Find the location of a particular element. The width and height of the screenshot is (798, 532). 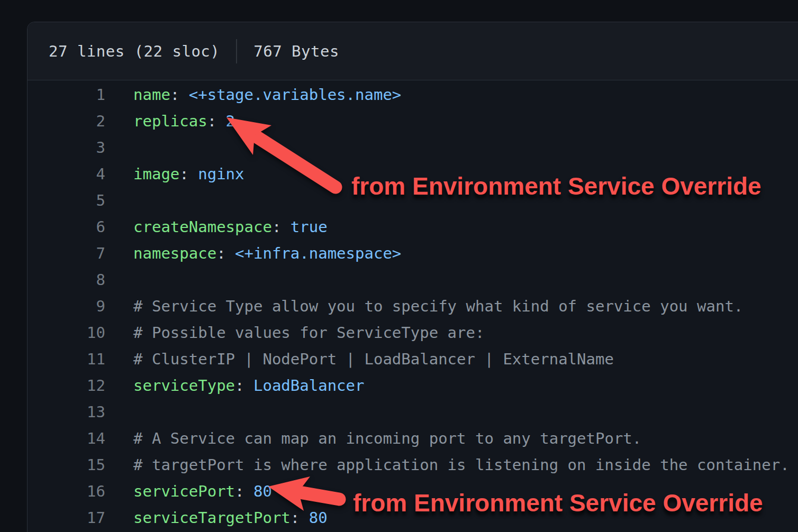

line-content: # A Service can map an incoming port to … is located at coordinates (374, 438).